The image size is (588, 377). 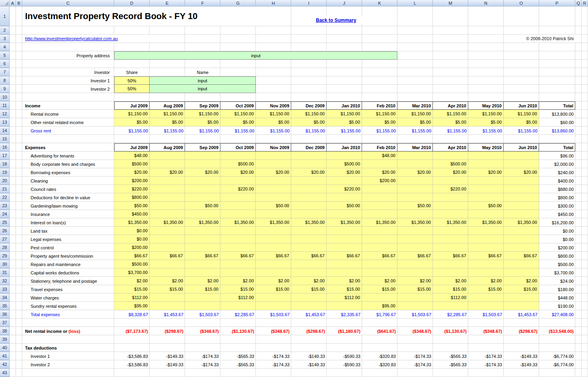 I want to click on row-header-17: 17, so click(x=5, y=156).